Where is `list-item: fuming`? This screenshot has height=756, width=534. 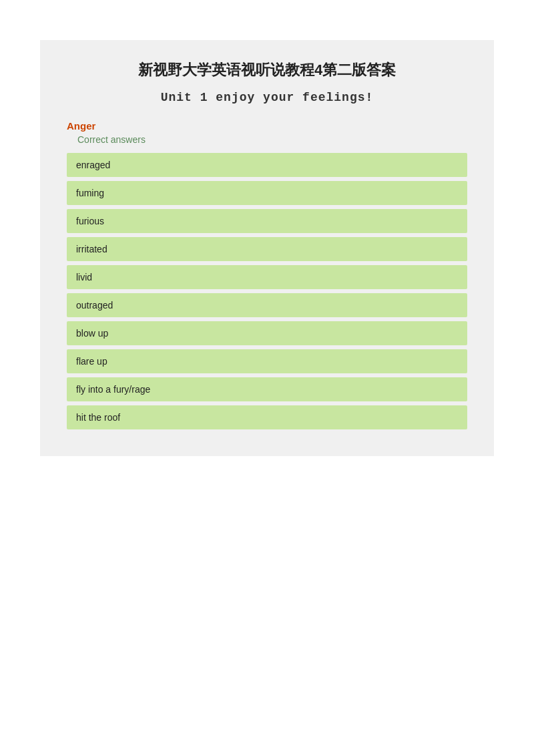 list-item: fuming is located at coordinates (267, 193).